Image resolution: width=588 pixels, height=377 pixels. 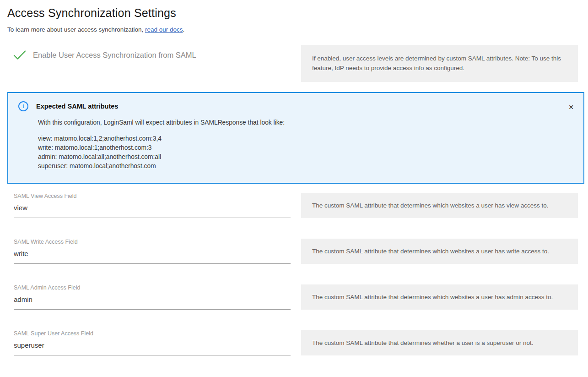 What do you see at coordinates (152, 255) in the screenshot?
I see `write-field-input` at bounding box center [152, 255].